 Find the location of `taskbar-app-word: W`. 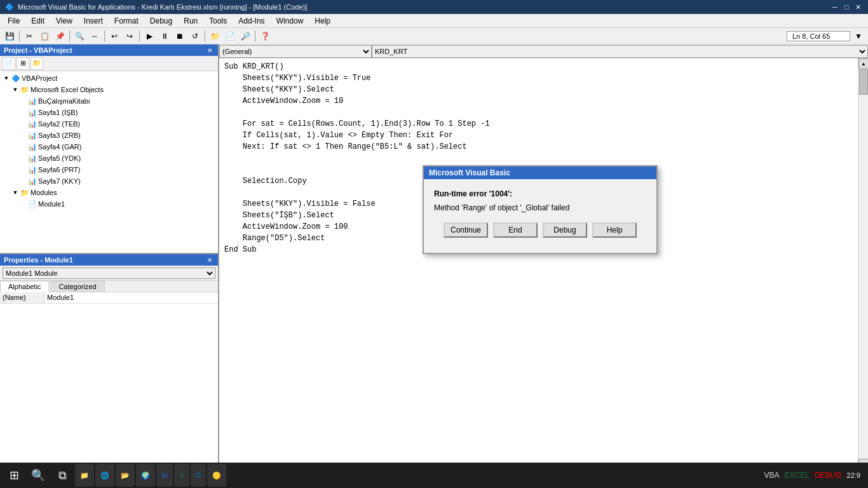

taskbar-app-word: W is located at coordinates (165, 475).